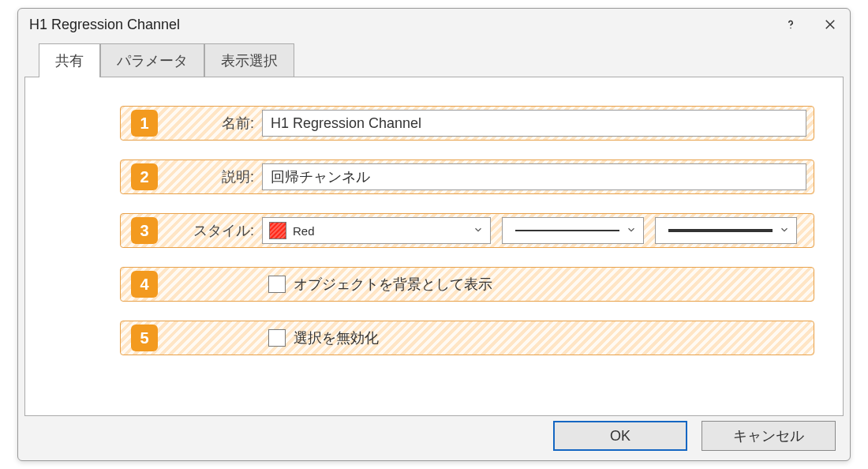  Describe the element at coordinates (249, 60) in the screenshot. I see `tab-display: 表示選択` at that location.